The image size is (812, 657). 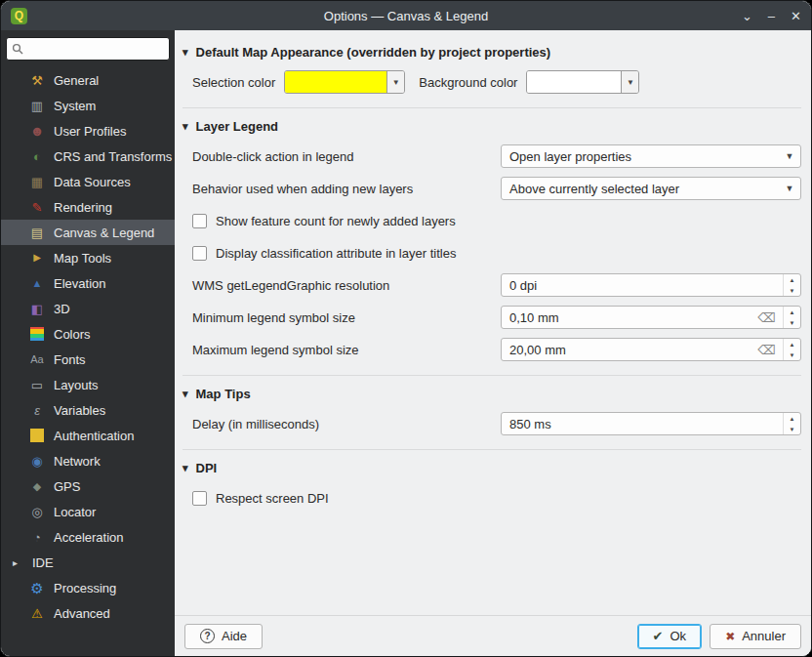 What do you see at coordinates (37, 359) in the screenshot?
I see `fonts-icon` at bounding box center [37, 359].